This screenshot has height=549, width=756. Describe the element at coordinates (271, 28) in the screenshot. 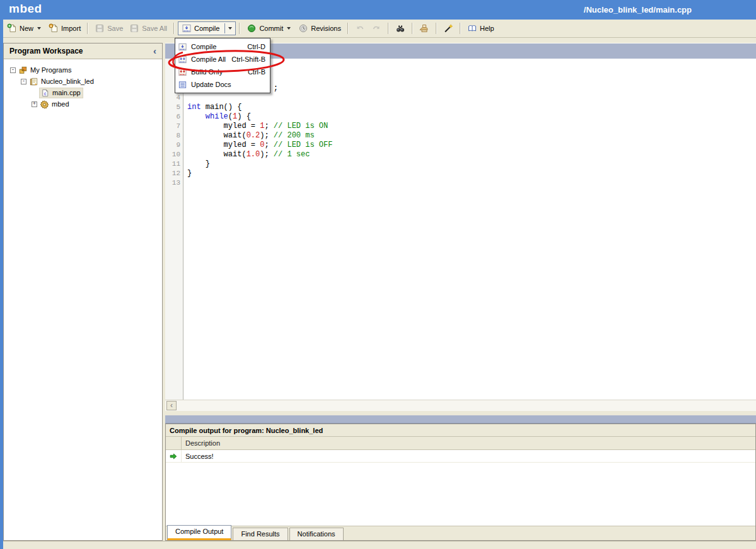

I see `commit-label: Commit` at that location.